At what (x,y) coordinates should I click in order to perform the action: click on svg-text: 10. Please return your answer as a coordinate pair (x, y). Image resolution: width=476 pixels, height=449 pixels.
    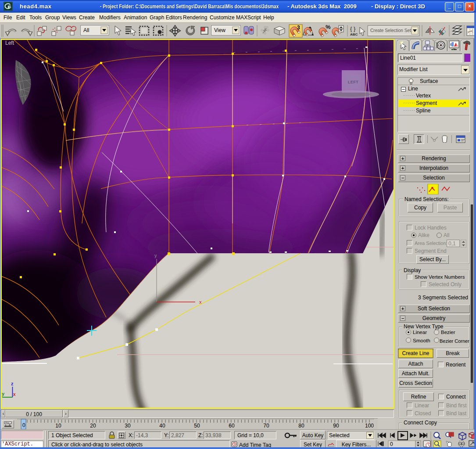
    Looking at the image, I should click on (58, 426).